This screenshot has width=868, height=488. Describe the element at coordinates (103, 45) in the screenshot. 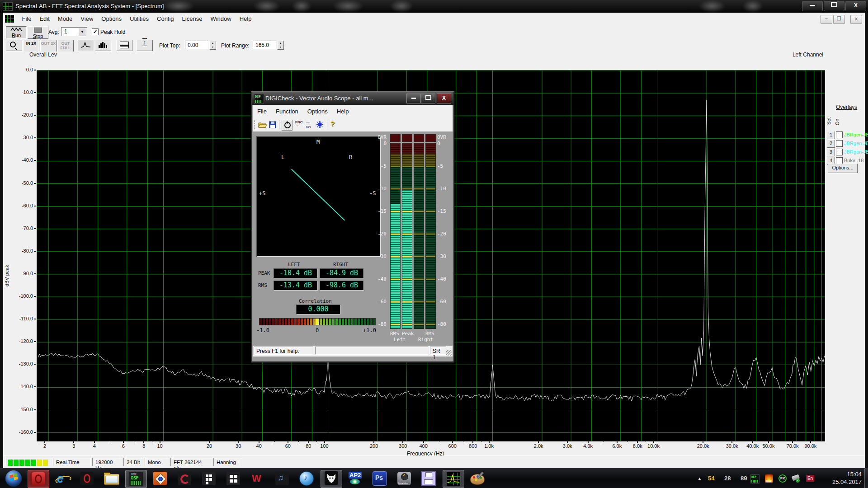

I see `bar-plot-button` at that location.